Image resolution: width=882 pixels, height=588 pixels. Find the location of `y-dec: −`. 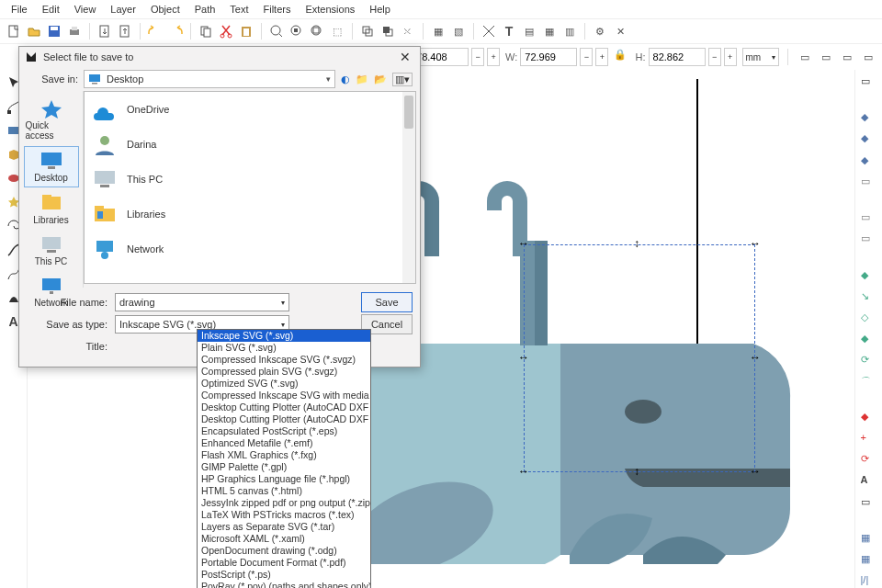

y-dec: − is located at coordinates (478, 57).